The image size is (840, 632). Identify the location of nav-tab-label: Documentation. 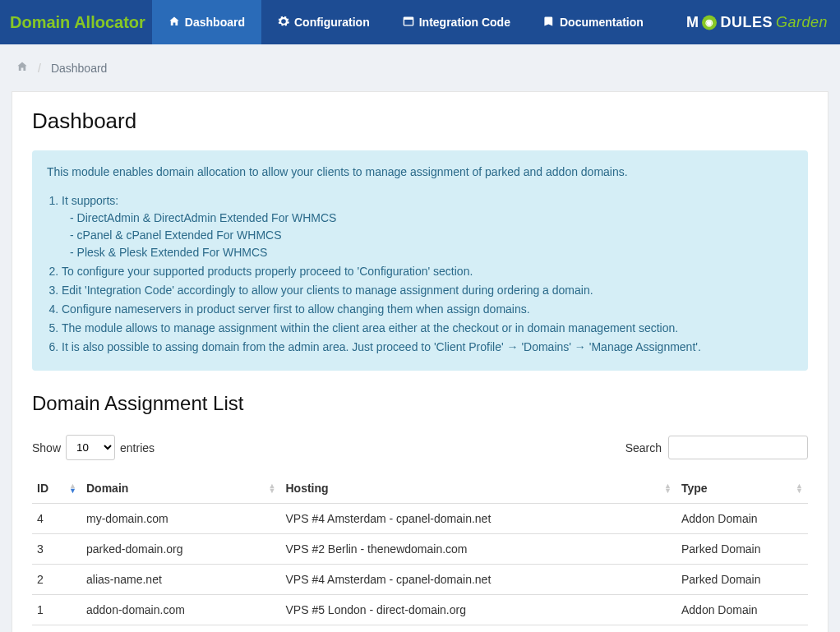
(602, 22).